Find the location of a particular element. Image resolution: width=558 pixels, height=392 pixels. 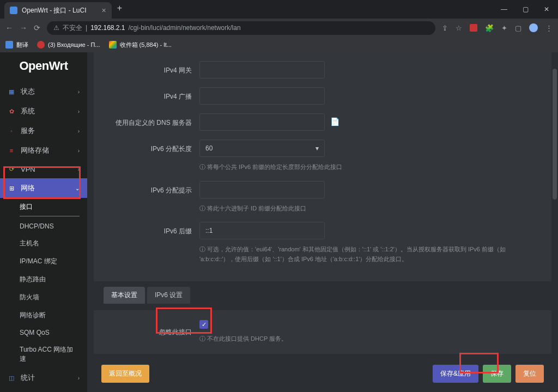

close-window-icon: ✕ is located at coordinates (547, 9).